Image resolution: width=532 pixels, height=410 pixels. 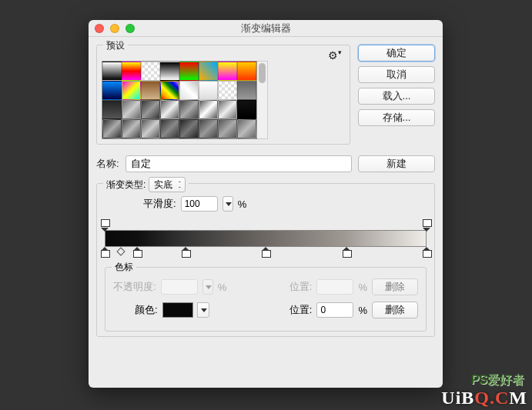 What do you see at coordinates (126, 185) in the screenshot?
I see `gradient-type-label: 渐变类型:` at bounding box center [126, 185].